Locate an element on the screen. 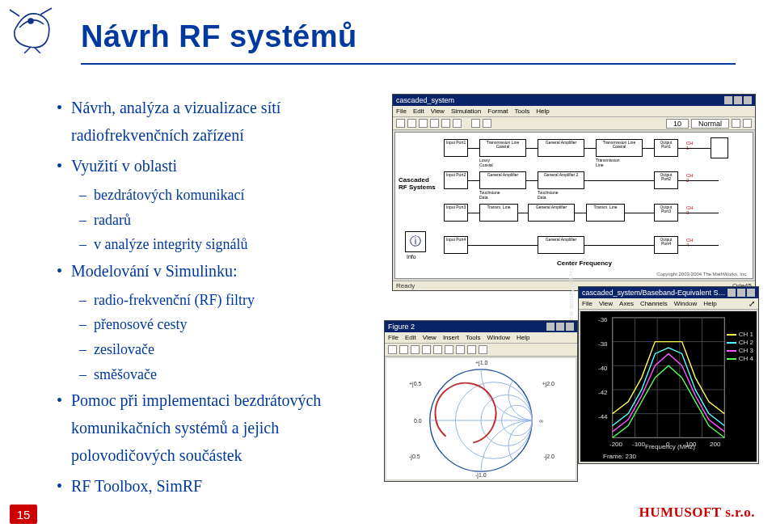 This screenshot has height=532, width=776. output-port-4: Output Port4 is located at coordinates (666, 245).